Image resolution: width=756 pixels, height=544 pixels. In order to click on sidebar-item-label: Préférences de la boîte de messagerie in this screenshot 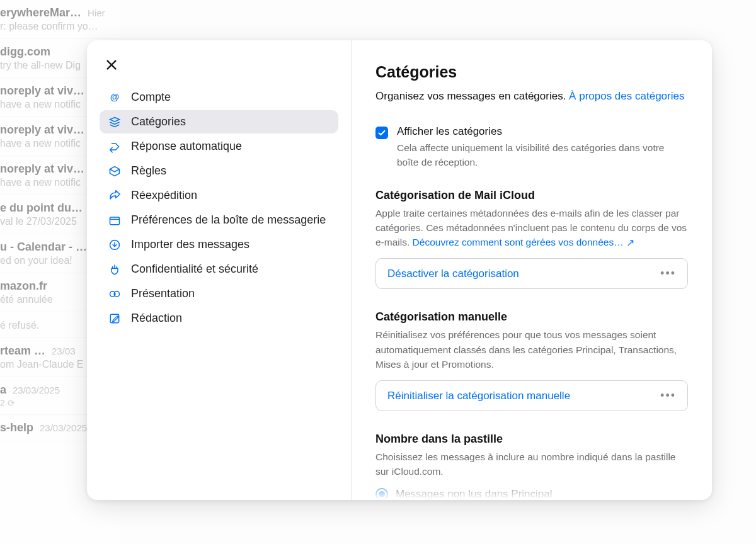, I will do `click(228, 220)`.